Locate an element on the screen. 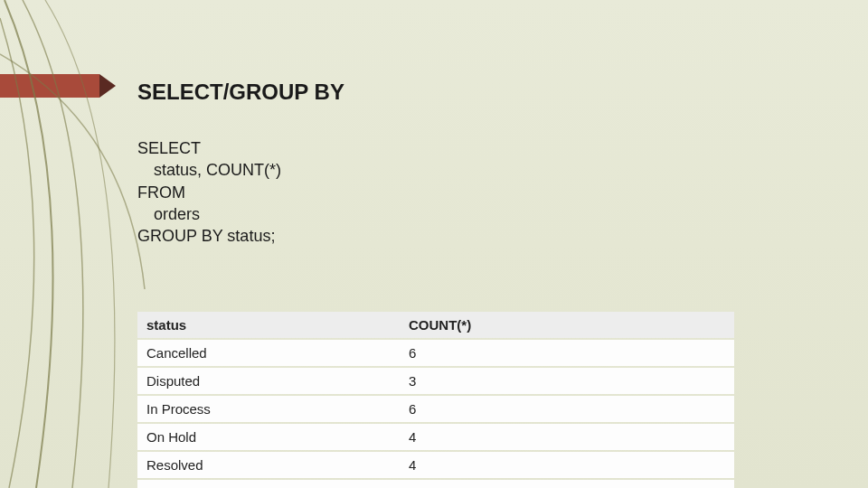  sql-line-1: SELECT is located at coordinates (503, 148).